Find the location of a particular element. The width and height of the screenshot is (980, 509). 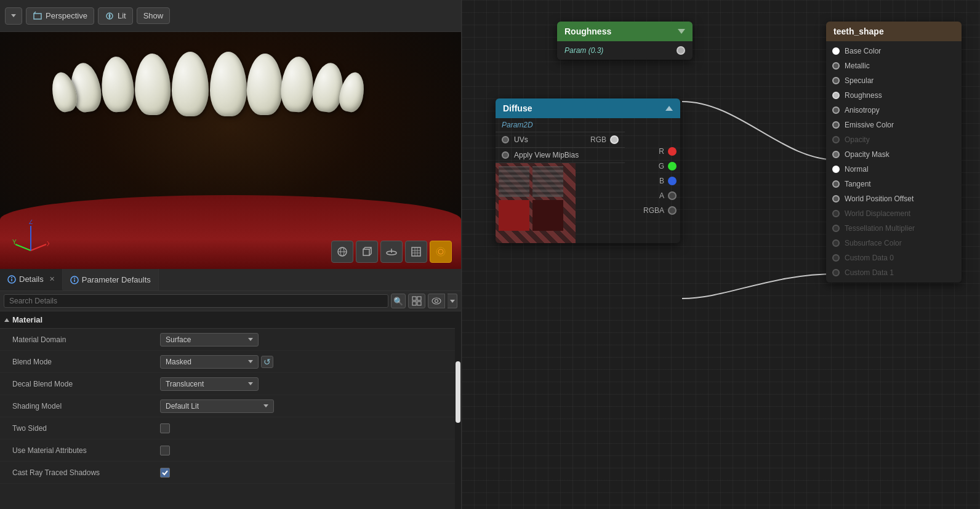

prop-value-cast-ray-traced-shadows is located at coordinates (305, 473).